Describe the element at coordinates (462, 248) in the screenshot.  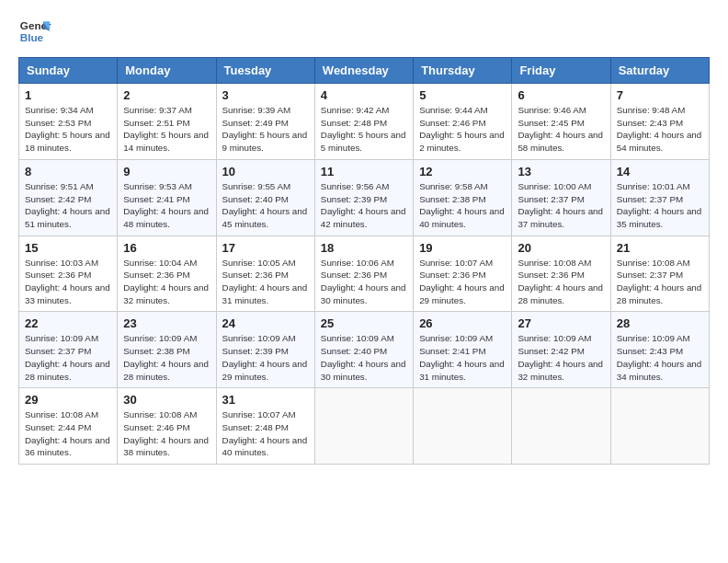
I see `day-number: 19` at that location.